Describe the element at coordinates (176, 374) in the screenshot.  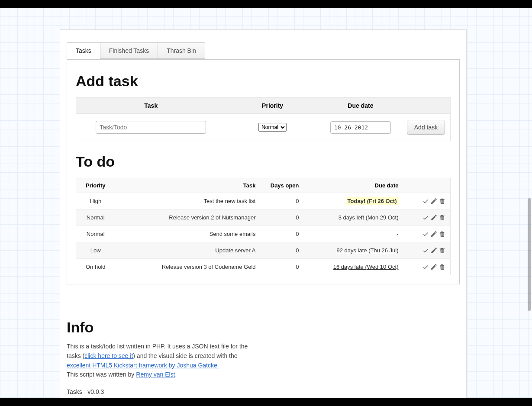
I see `info-text: .` at that location.